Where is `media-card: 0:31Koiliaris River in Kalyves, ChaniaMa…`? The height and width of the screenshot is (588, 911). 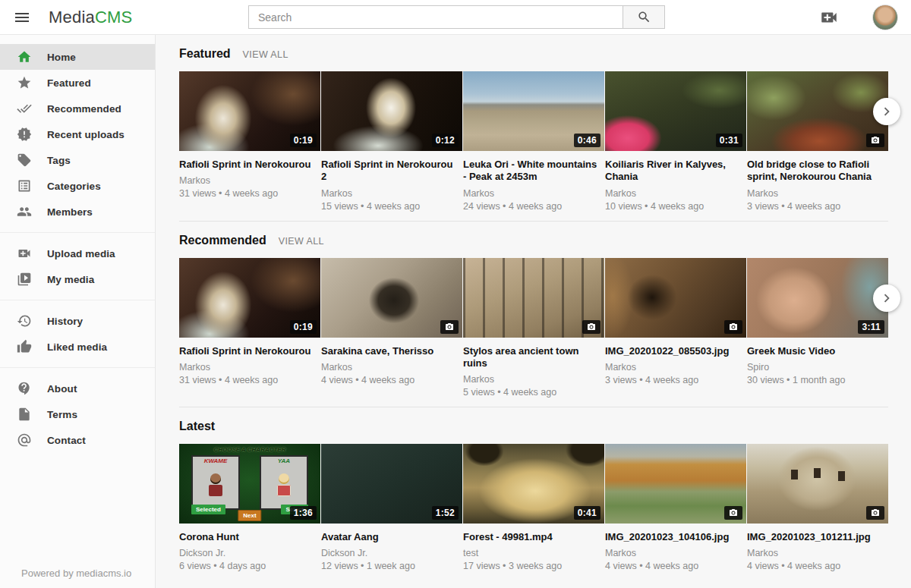
media-card: 0:31Koiliaris River in Kalyves, ChaniaMa… is located at coordinates (676, 141).